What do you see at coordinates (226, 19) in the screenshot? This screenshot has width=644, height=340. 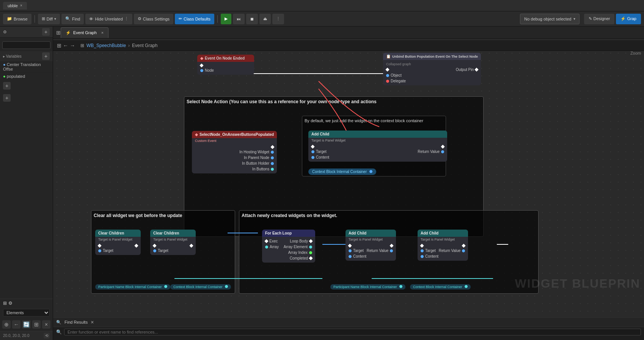 I see `play-icon: ▶` at bounding box center [226, 19].